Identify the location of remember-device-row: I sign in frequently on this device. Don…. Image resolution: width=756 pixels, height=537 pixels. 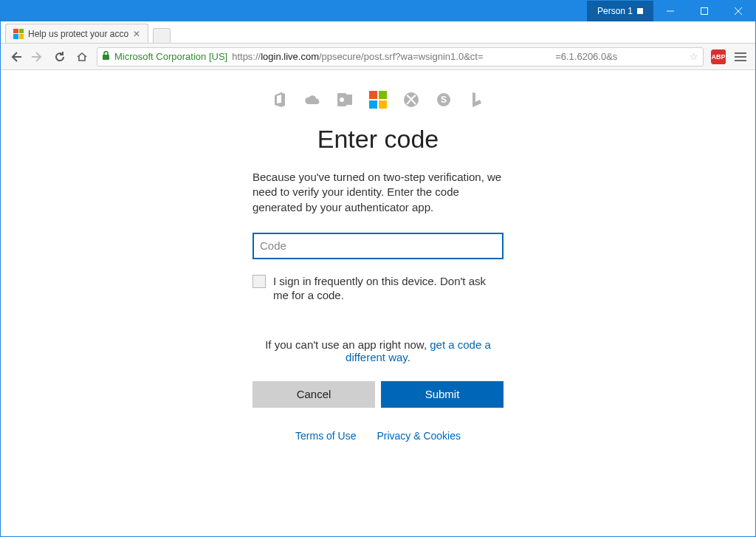
(378, 288).